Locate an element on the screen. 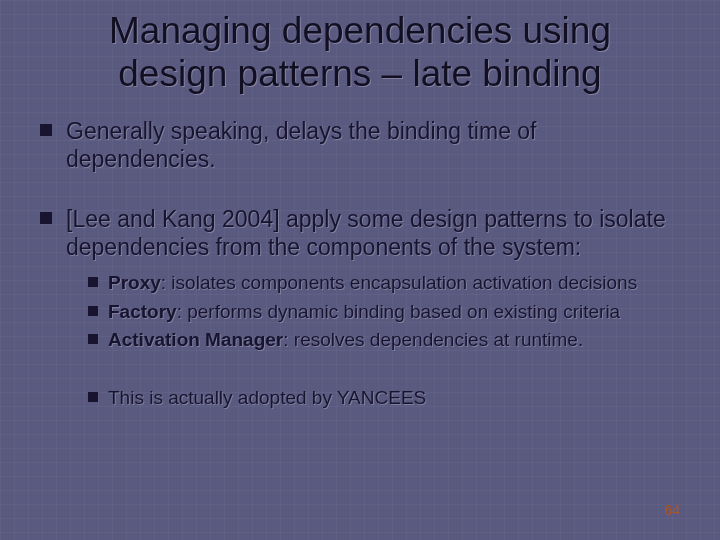  sub-bullet-item: Proxy: isolates components encapsulation… is located at coordinates (384, 283).